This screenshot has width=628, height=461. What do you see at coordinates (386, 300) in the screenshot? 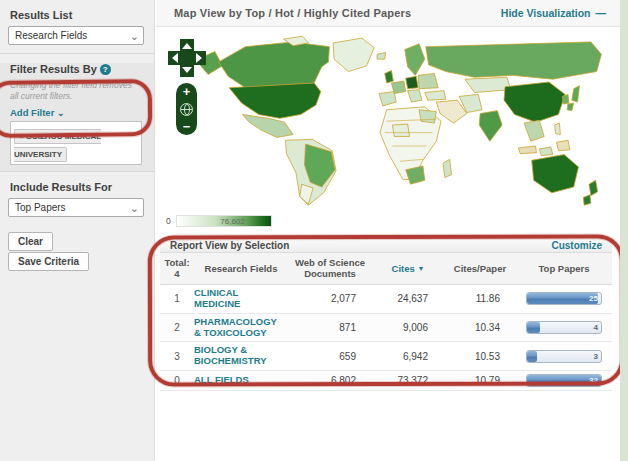
I see `table-row: 1 CLINICAL MEDICINE 2,077 24,637 11.86 2…` at bounding box center [386, 300].